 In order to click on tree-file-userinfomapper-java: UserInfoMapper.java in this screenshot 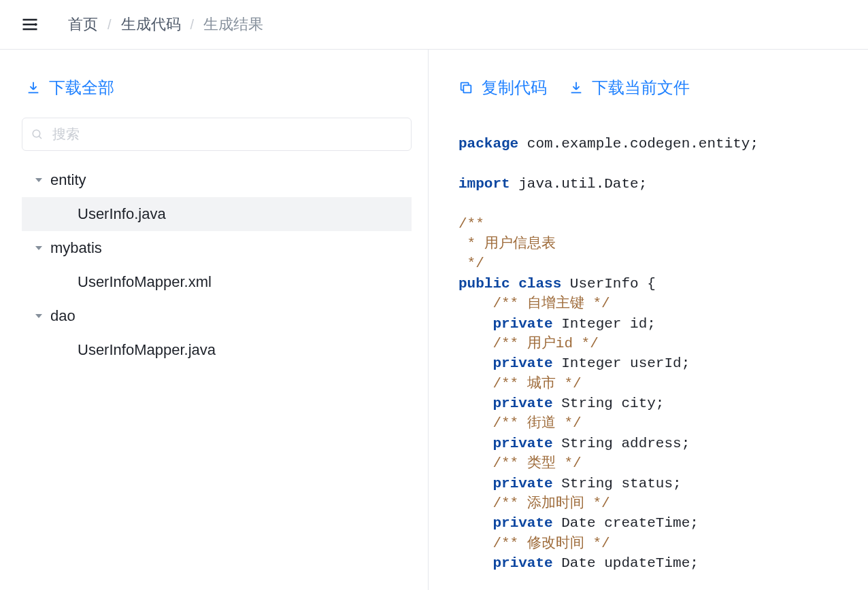, I will do `click(216, 350)`.